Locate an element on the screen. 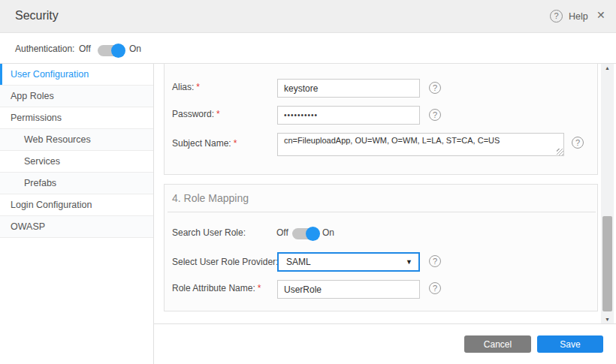 This screenshot has height=364, width=616. search-role-on-label: On is located at coordinates (328, 233).